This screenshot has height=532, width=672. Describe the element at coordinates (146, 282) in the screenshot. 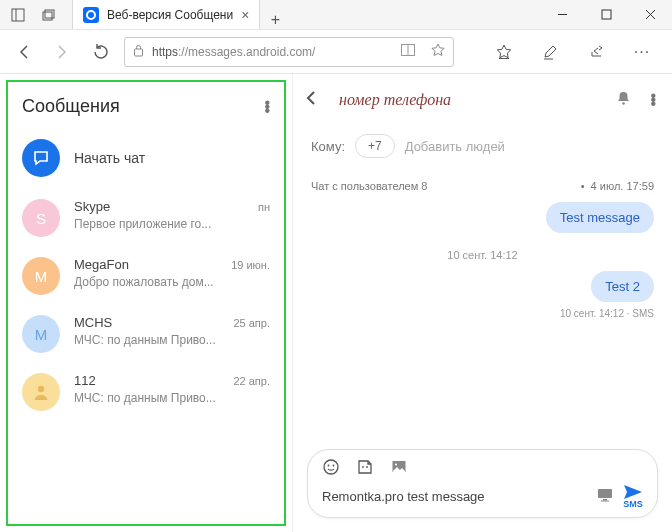

I see `conversation-preview: Добро пожаловать дом...` at that location.